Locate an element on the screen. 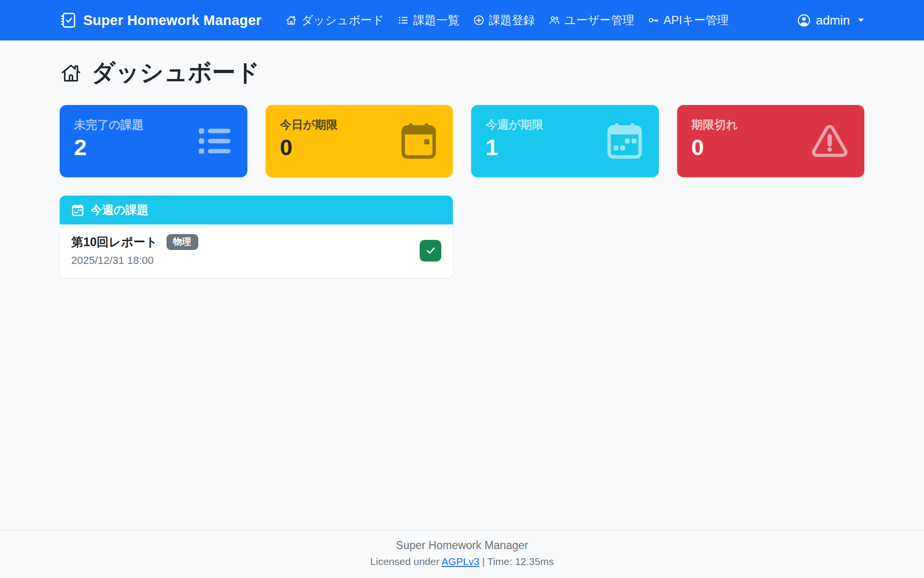  license-prefix: Licensed under is located at coordinates (406, 562).